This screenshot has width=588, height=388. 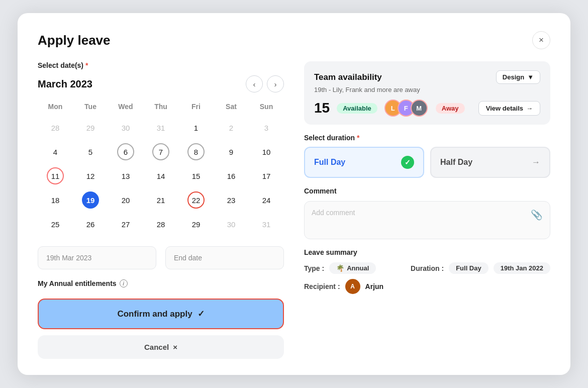 What do you see at coordinates (231, 200) in the screenshot?
I see `calendar-day: 23` at bounding box center [231, 200].